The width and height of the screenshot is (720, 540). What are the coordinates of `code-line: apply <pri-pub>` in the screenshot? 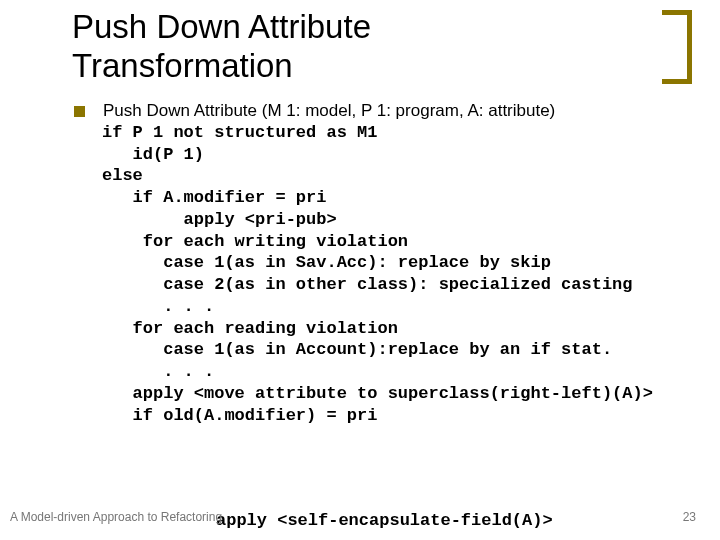 It's located at (220, 220).